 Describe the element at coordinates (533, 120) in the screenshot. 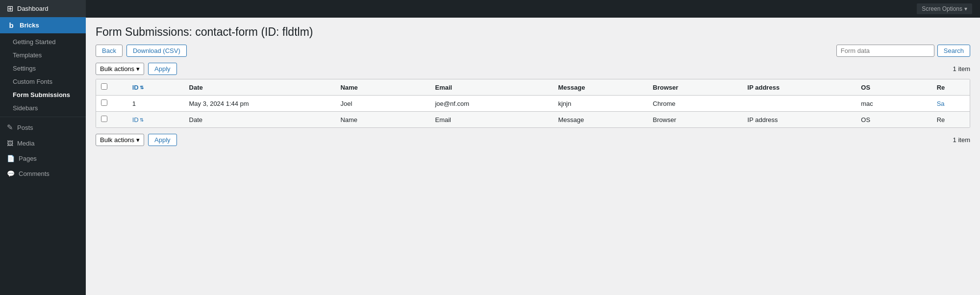

I see `table-footer-row: ID ⇅ Date Name Email Message Browser IP …` at that location.